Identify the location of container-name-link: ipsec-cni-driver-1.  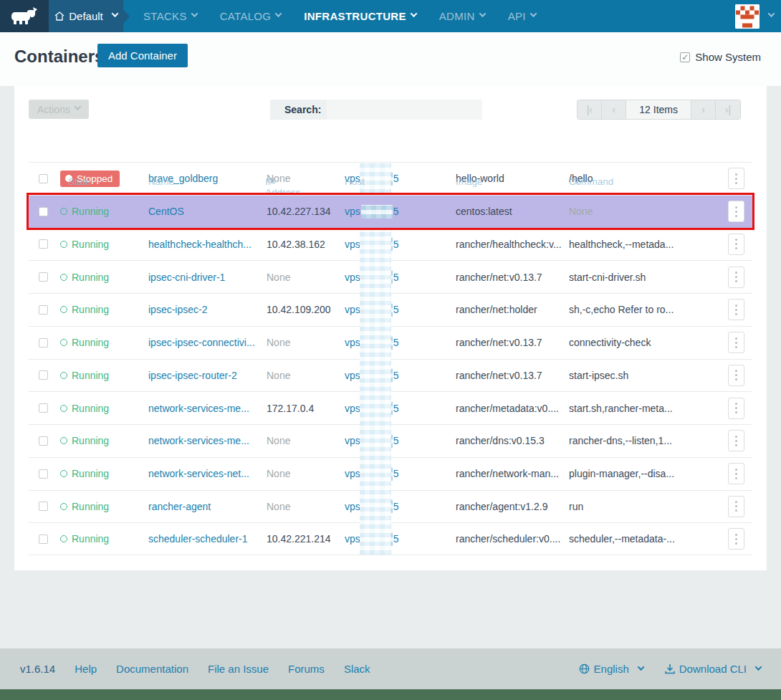
(208, 277).